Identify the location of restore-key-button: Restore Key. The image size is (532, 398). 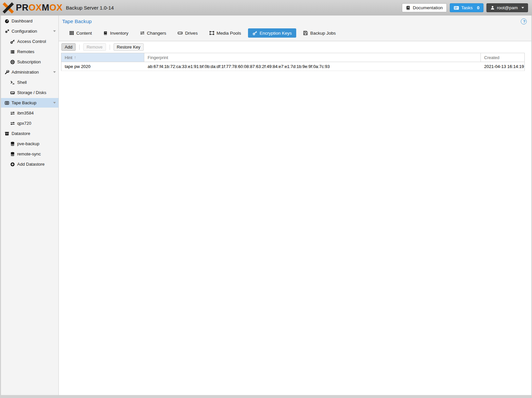
(129, 47).